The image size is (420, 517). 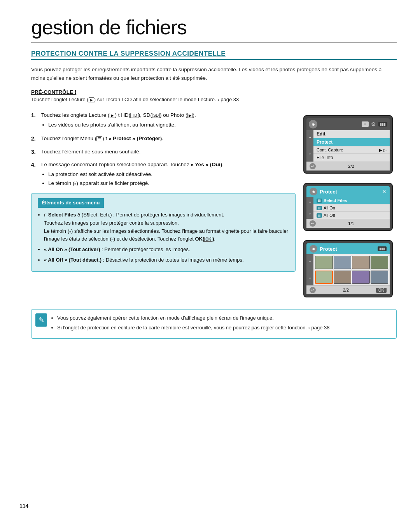 What do you see at coordinates (329, 215) in the screenshot?
I see `cam2-alloff-label: All Off` at bounding box center [329, 215].